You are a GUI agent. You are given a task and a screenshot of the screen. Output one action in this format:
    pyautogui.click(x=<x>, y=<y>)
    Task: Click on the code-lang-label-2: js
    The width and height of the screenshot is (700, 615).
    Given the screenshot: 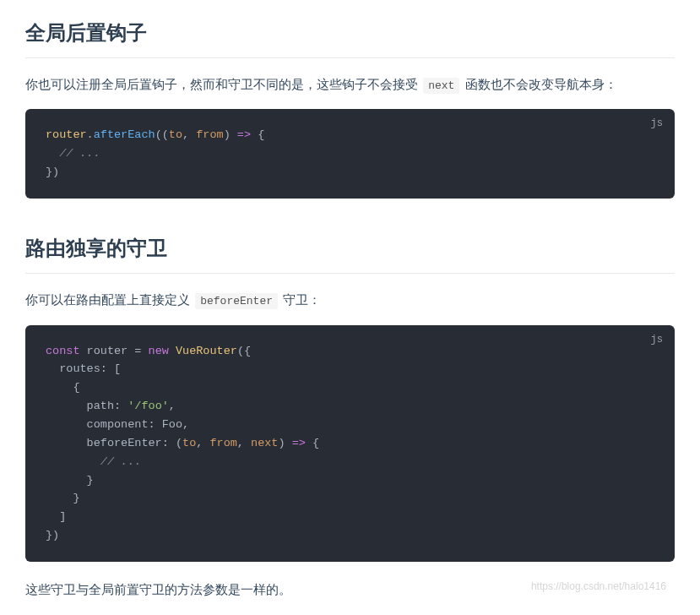 What is the action you would take?
    pyautogui.click(x=657, y=340)
    